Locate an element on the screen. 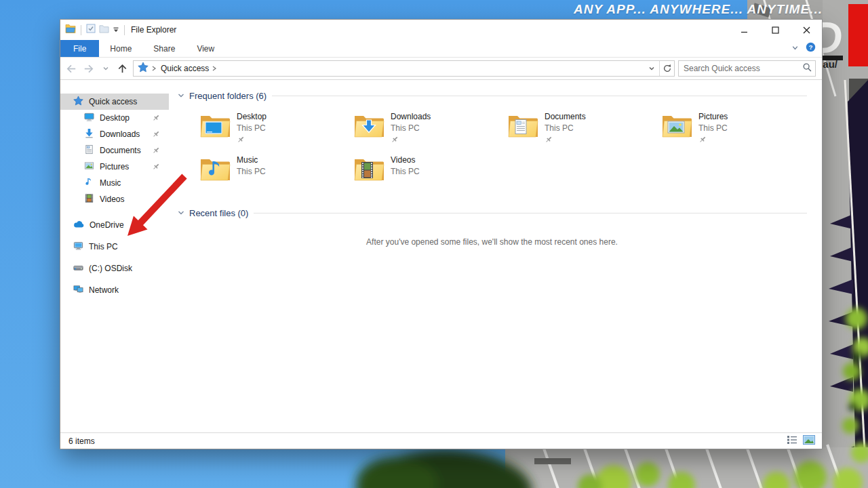  forward-button is located at coordinates (88, 69).